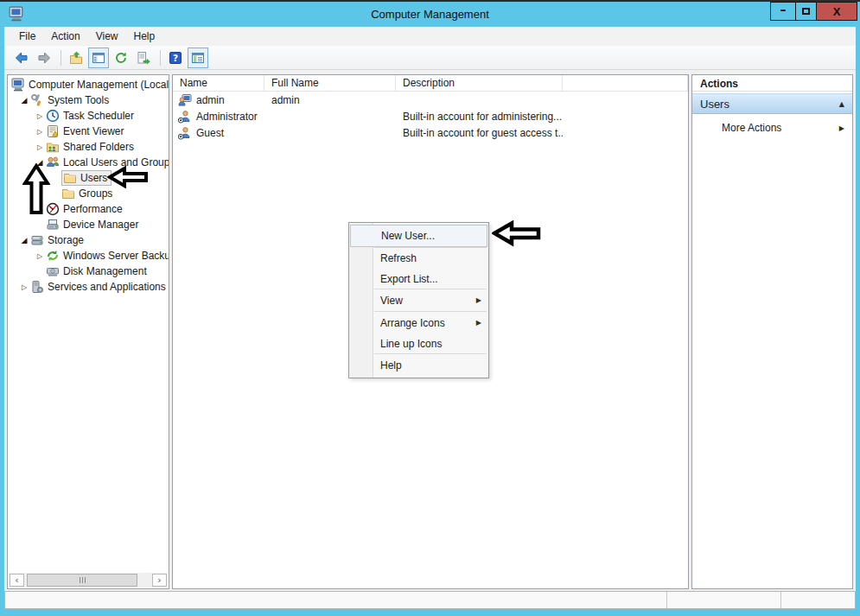  Describe the element at coordinates (479, 133) in the screenshot. I see `cell-description: Built-in account for guest access t...` at that location.